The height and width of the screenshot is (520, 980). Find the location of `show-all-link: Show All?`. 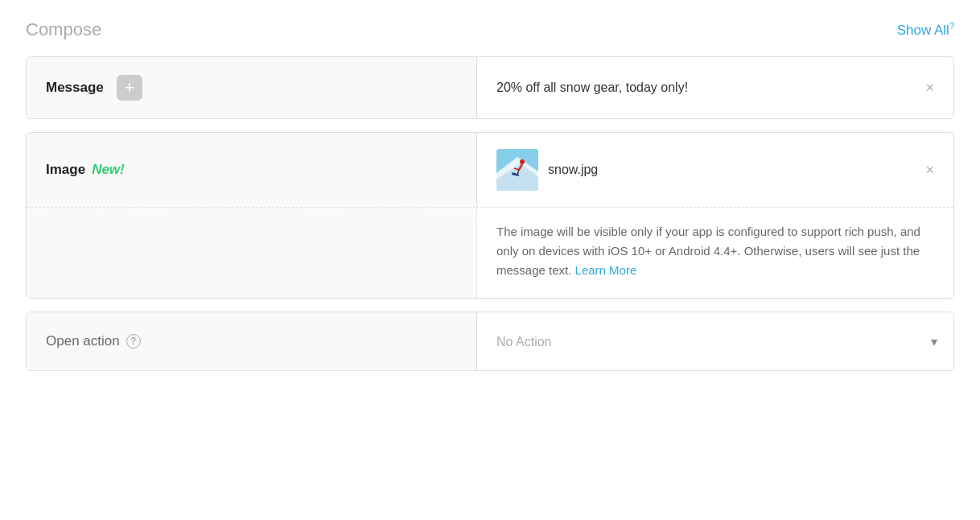

show-all-link: Show All? is located at coordinates (925, 30).